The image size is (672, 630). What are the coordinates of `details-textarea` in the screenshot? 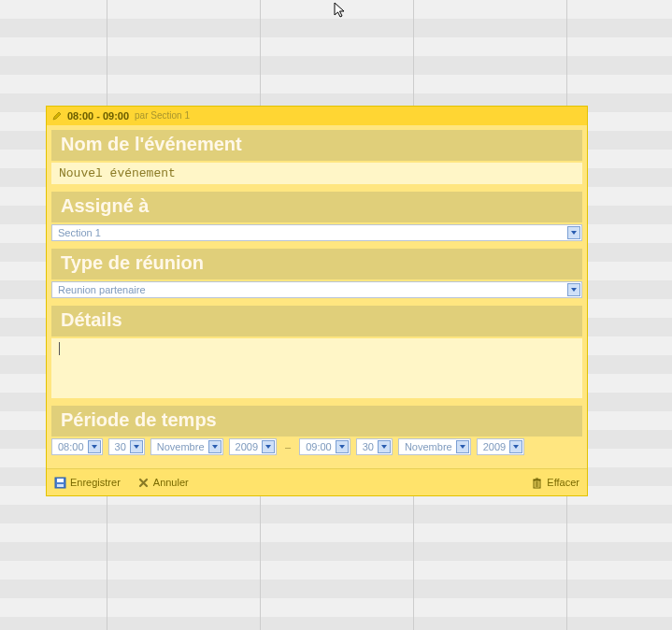 It's located at (317, 368).